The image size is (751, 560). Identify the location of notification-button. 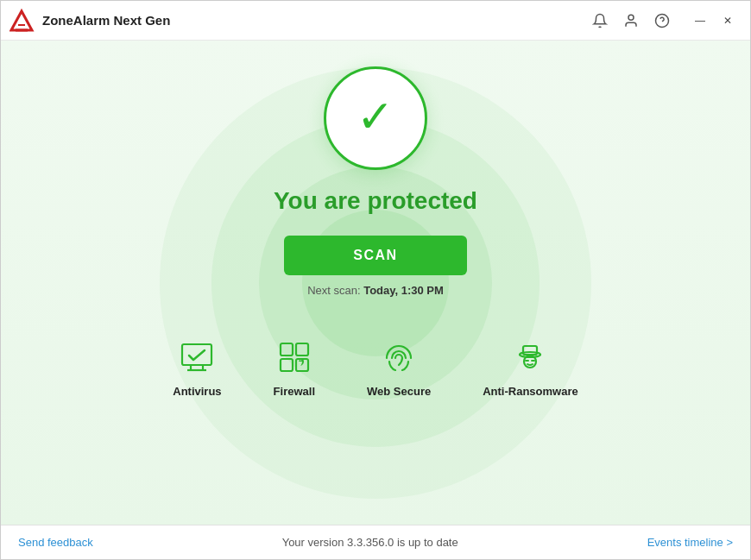
(600, 21).